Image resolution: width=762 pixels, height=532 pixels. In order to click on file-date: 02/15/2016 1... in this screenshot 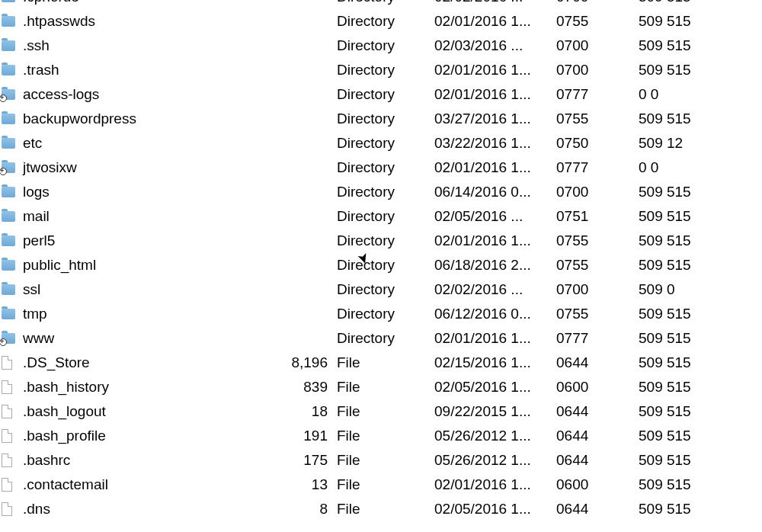, I will do `click(492, 363)`.